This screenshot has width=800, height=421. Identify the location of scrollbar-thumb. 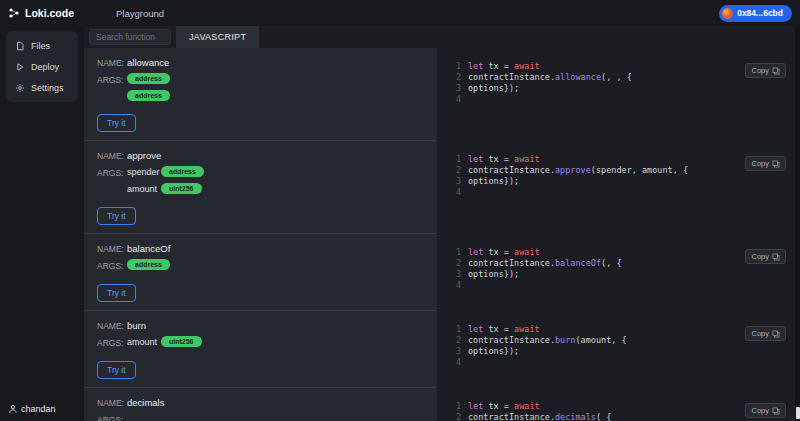
(798, 413).